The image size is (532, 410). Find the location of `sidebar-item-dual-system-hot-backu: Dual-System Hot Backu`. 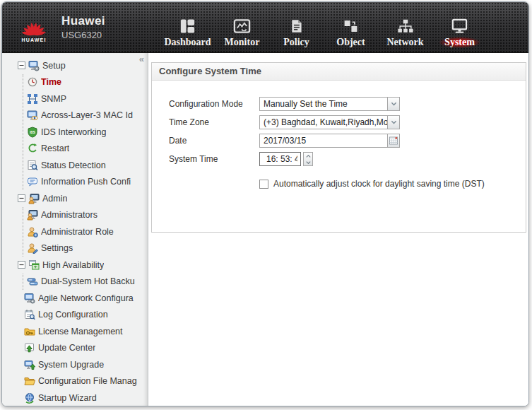

sidebar-item-dual-system-hot-backu: Dual-System Hot Backu is located at coordinates (85, 282).